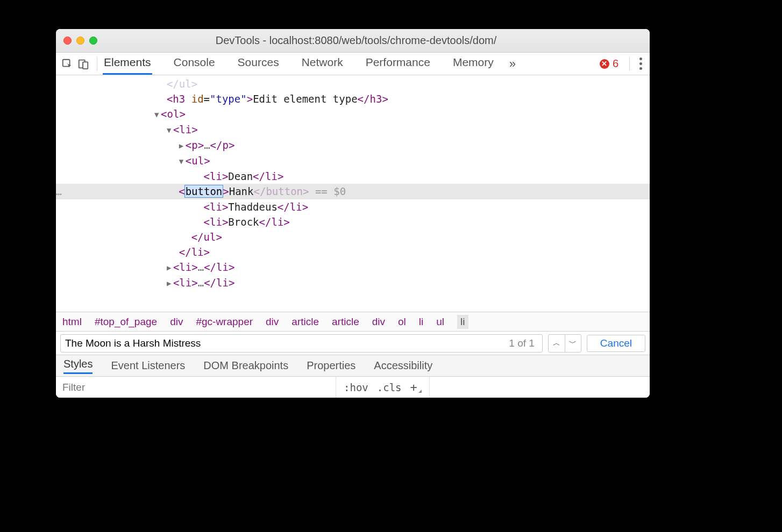 Image resolution: width=782 pixels, height=532 pixels. Describe the element at coordinates (389, 387) in the screenshot. I see `cls-toggle: .cls` at that location.